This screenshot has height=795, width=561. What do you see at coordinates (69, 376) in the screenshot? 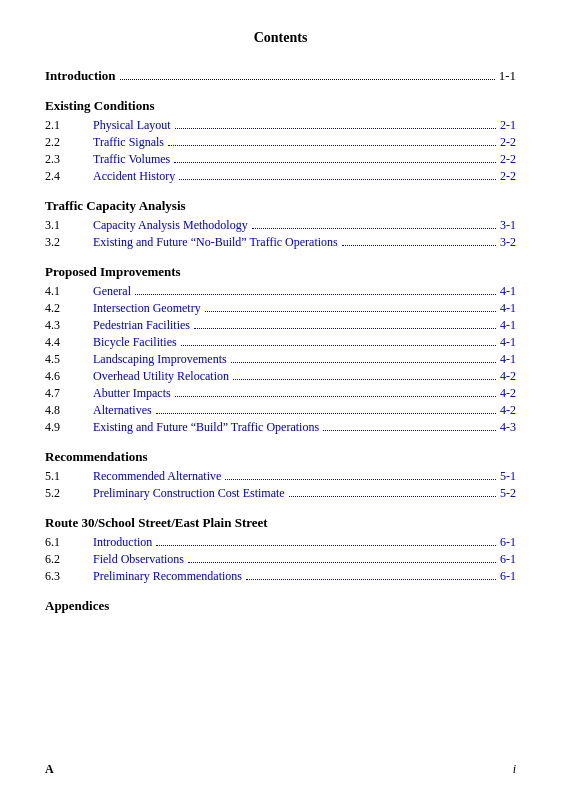
I see `entry-number: 4.6` at bounding box center [69, 376].